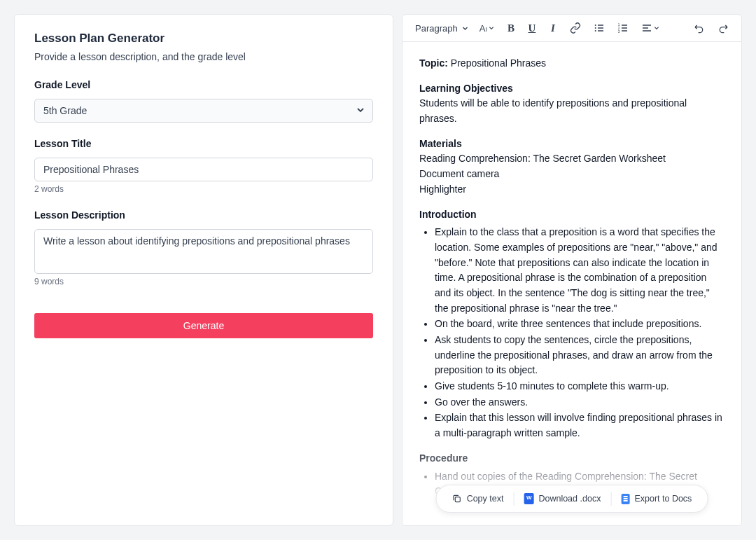 This screenshot has width=756, height=540. Describe the element at coordinates (204, 251) in the screenshot. I see `lesson-description-input` at that location.